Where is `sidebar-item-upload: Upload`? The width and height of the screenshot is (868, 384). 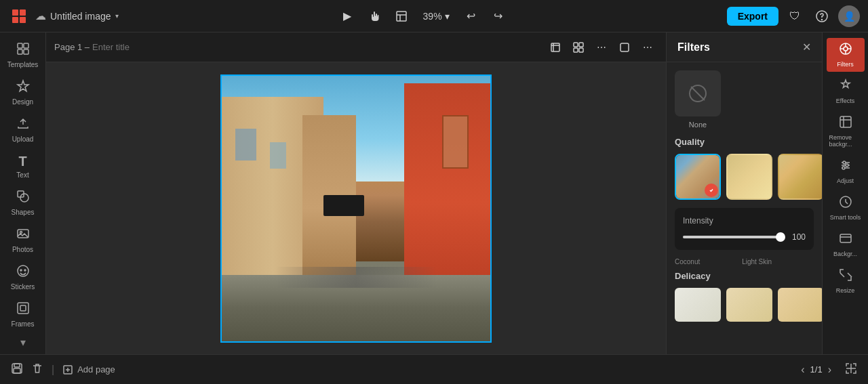
sidebar-item-upload: Upload is located at coordinates (23, 130).